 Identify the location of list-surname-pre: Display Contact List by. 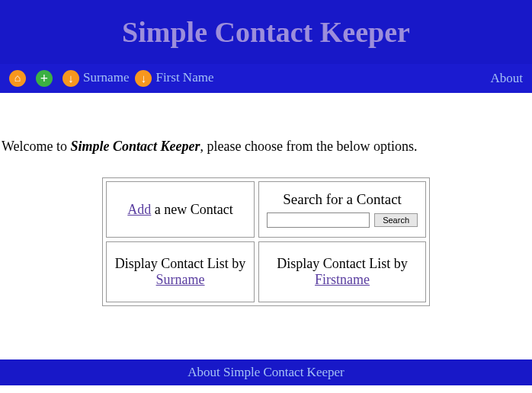
(180, 264).